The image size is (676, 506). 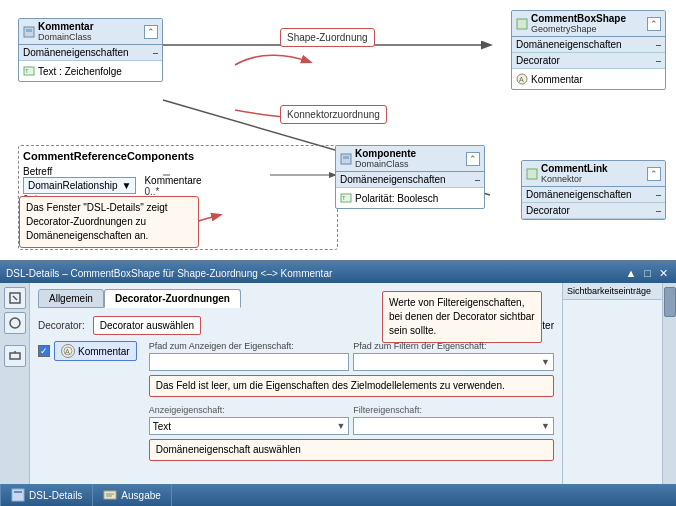 What do you see at coordinates (386, 154) in the screenshot?
I see `komponente-title: Komponente` at bounding box center [386, 154].